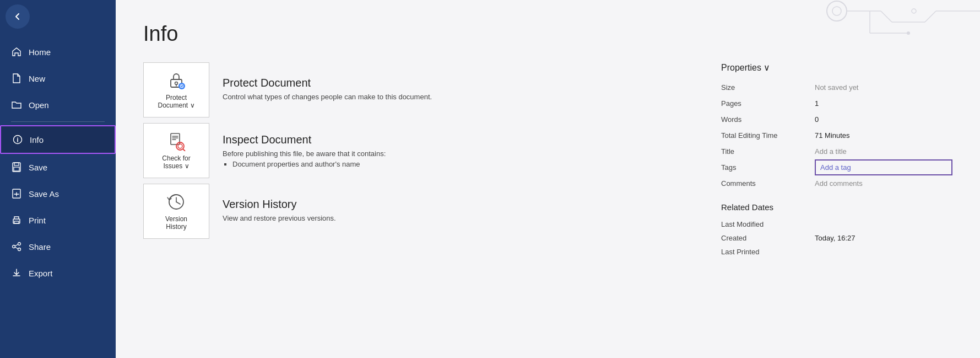 Image resolution: width=980 pixels, height=358 pixels. I want to click on properties-header: Properties ∨, so click(837, 67).